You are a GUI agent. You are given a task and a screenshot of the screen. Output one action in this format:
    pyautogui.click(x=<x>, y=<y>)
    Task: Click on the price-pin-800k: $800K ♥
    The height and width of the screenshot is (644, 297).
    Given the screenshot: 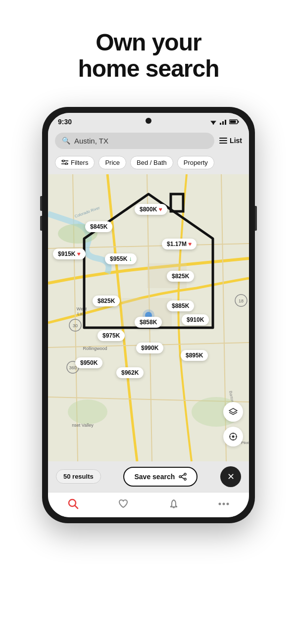 What is the action you would take?
    pyautogui.click(x=151, y=209)
    